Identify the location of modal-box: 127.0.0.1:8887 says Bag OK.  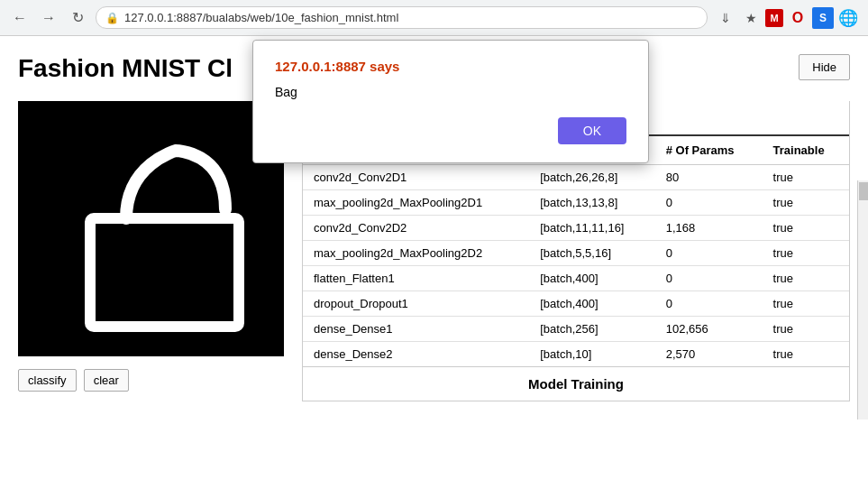
(451, 101).